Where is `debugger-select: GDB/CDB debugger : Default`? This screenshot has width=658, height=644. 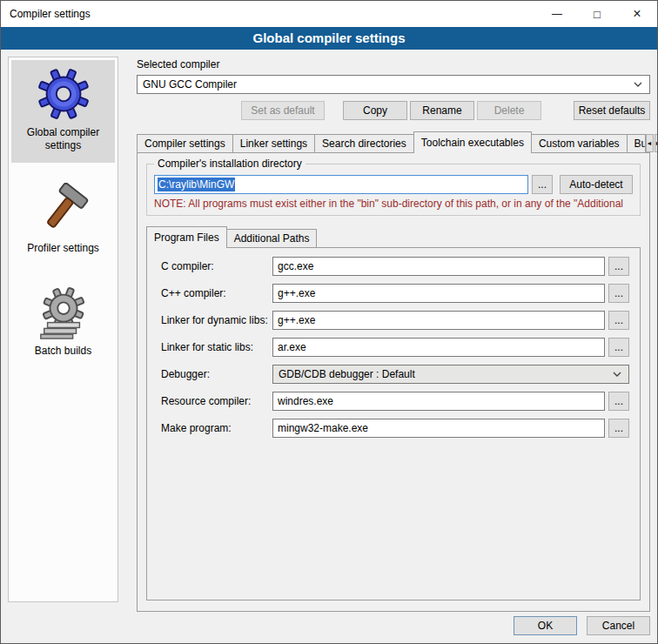
debugger-select: GDB/CDB debugger : Default is located at coordinates (451, 374).